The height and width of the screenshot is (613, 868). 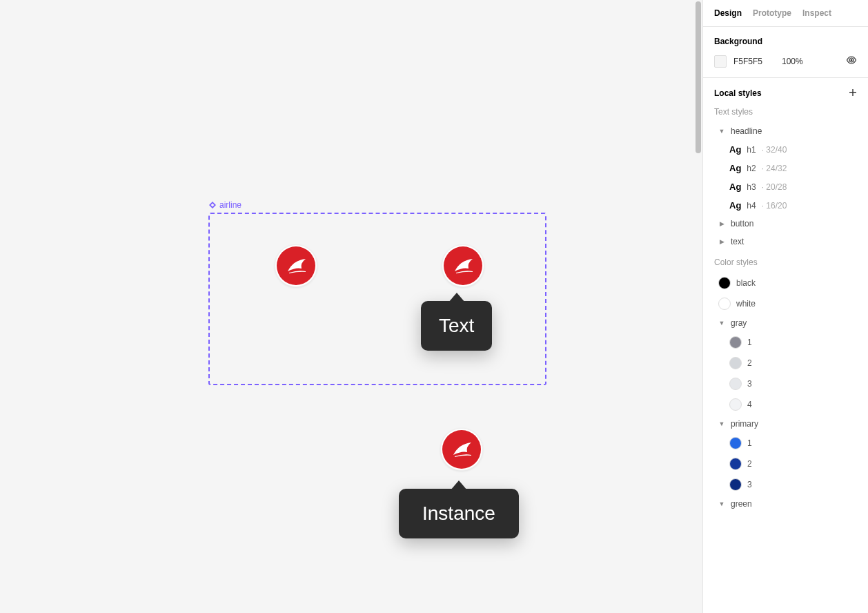 I want to click on color-name: 4, so click(x=749, y=405).